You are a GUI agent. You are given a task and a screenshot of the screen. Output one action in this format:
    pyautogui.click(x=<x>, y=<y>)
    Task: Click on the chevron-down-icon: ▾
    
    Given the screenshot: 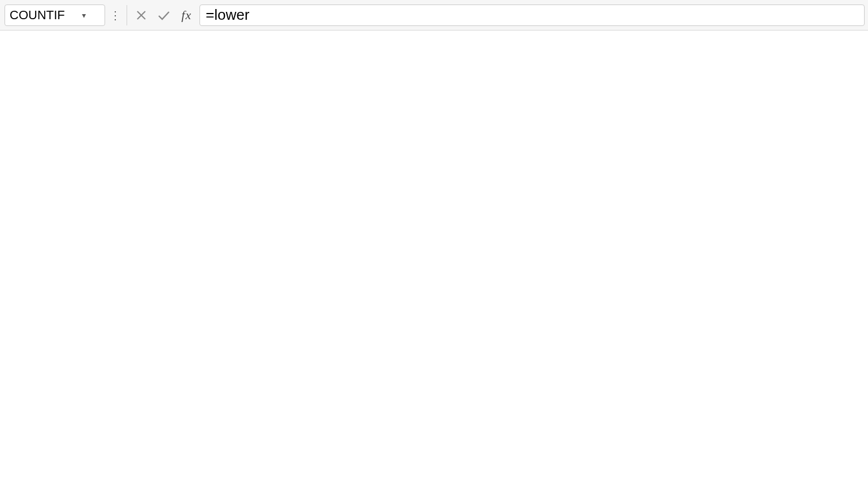 What is the action you would take?
    pyautogui.click(x=84, y=15)
    